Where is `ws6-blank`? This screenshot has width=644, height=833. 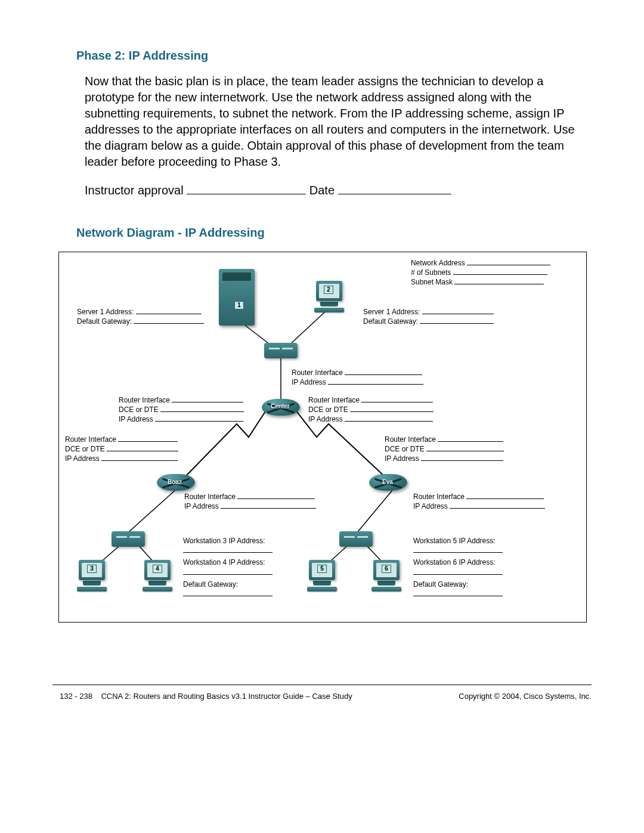
ws6-blank is located at coordinates (458, 571).